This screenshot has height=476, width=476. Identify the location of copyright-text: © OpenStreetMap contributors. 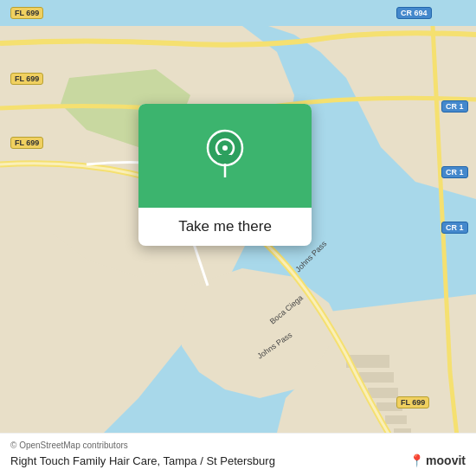
(238, 445).